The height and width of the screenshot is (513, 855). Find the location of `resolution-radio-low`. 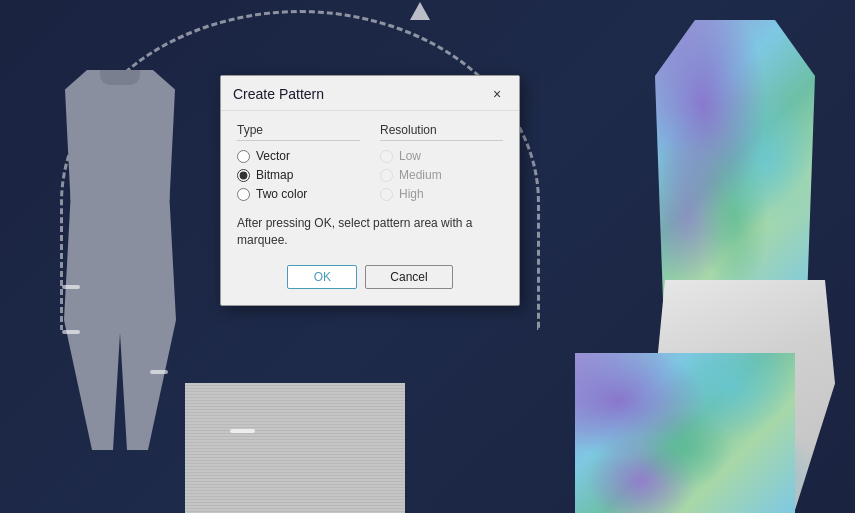

resolution-radio-low is located at coordinates (386, 156).